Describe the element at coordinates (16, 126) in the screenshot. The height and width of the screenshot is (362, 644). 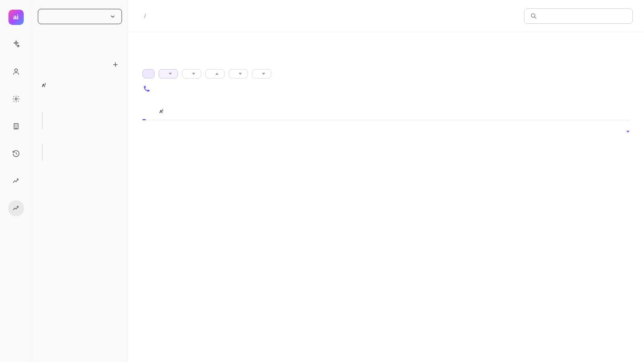
I see `building-icon` at that location.